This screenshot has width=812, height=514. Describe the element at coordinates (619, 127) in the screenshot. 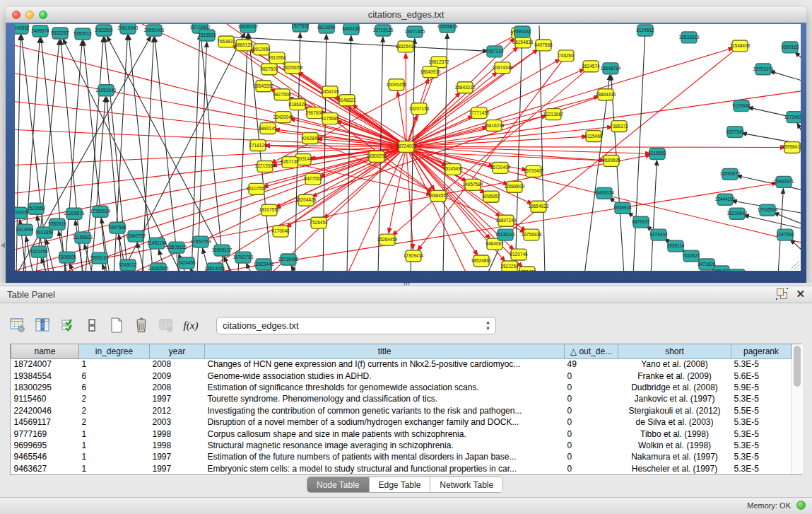

I see `graph-node: 7386372` at that location.